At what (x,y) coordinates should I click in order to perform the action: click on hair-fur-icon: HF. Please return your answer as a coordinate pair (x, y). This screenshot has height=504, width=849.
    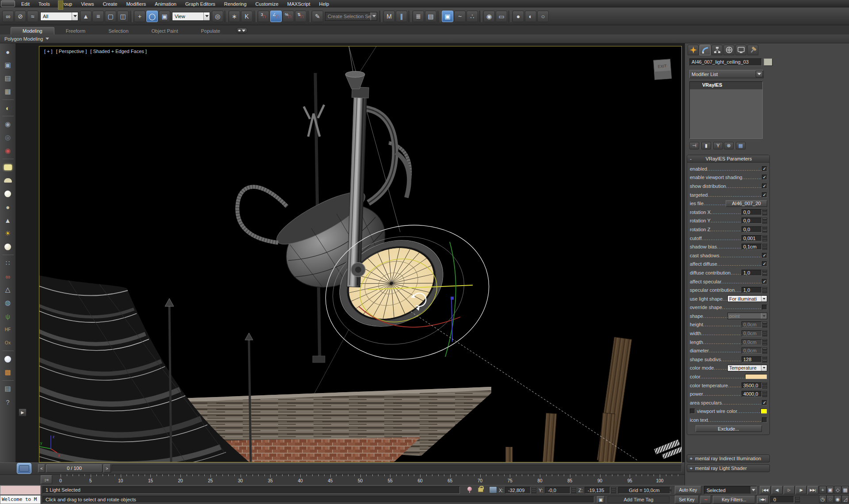
    Looking at the image, I should click on (8, 329).